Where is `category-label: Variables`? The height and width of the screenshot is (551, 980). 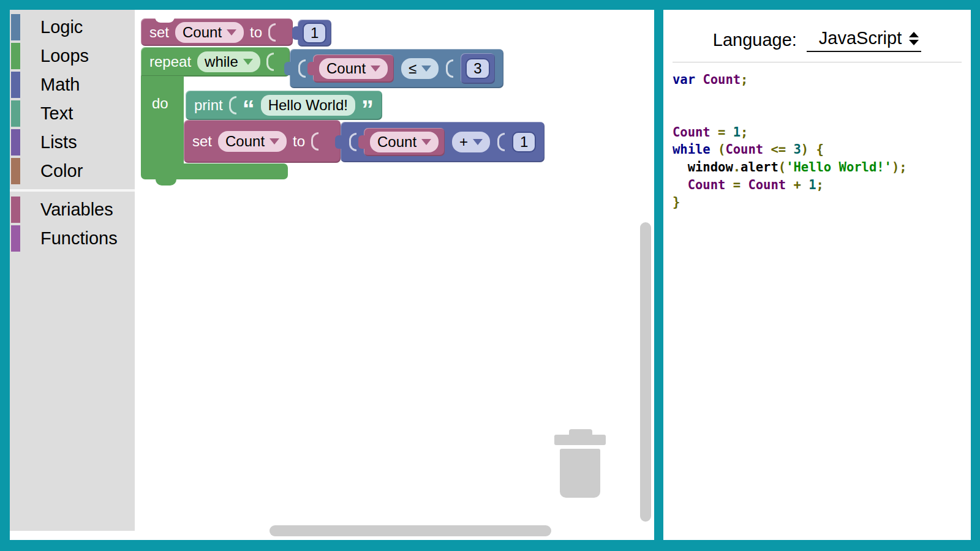
category-label: Variables is located at coordinates (77, 209).